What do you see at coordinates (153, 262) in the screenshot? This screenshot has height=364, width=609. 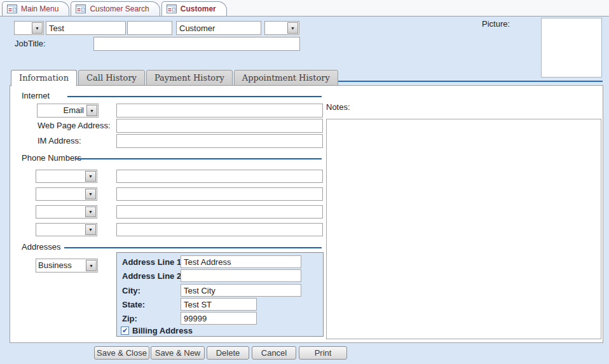 I see `address-line1-label: Address Line 1:` at bounding box center [153, 262].